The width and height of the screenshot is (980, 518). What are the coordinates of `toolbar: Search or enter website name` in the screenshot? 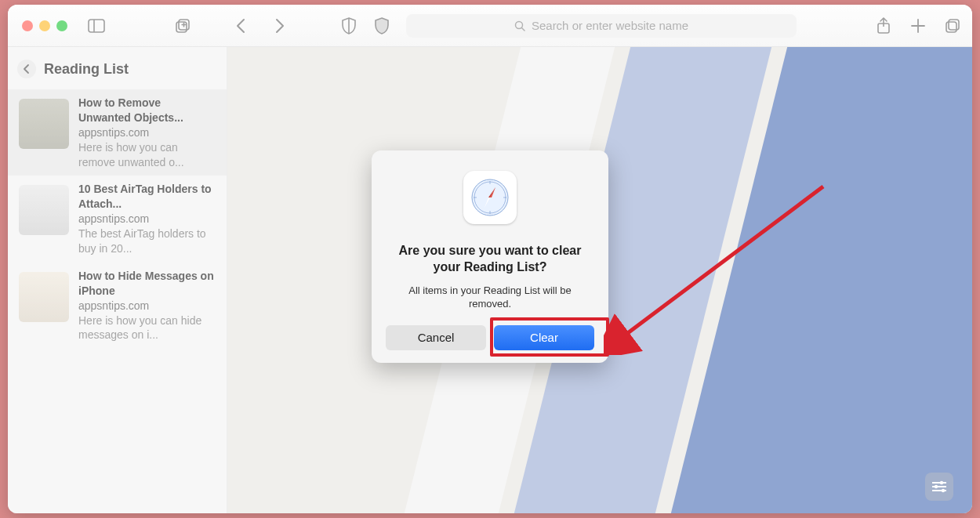 It's located at (490, 26).